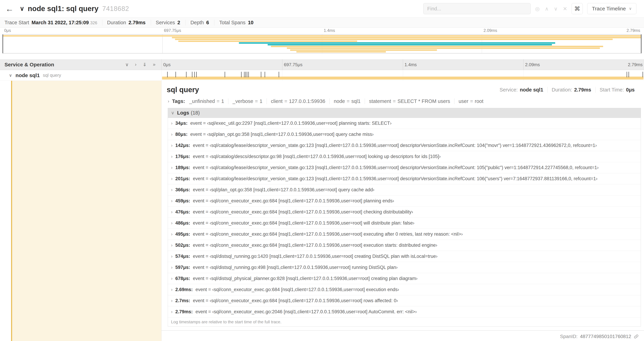 The image size is (644, 341). What do you see at coordinates (63, 9) in the screenshot?
I see `trace-title: node sql1: sql query` at bounding box center [63, 9].